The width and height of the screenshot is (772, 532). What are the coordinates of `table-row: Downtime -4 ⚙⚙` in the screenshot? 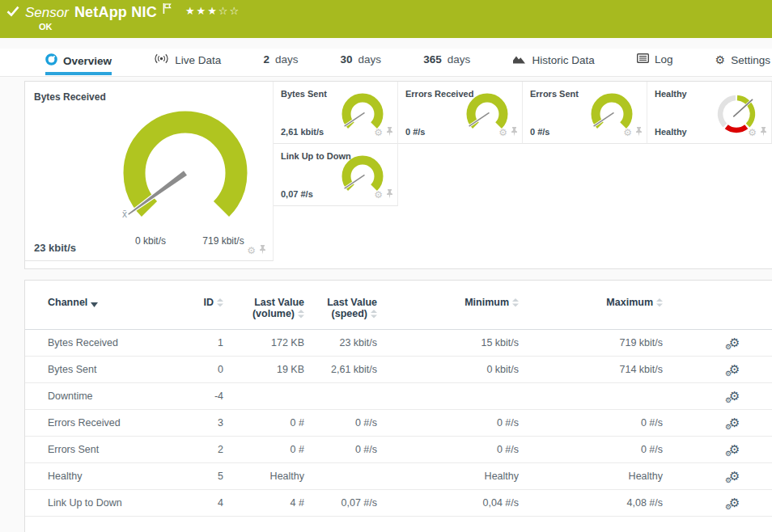 It's located at (398, 396).